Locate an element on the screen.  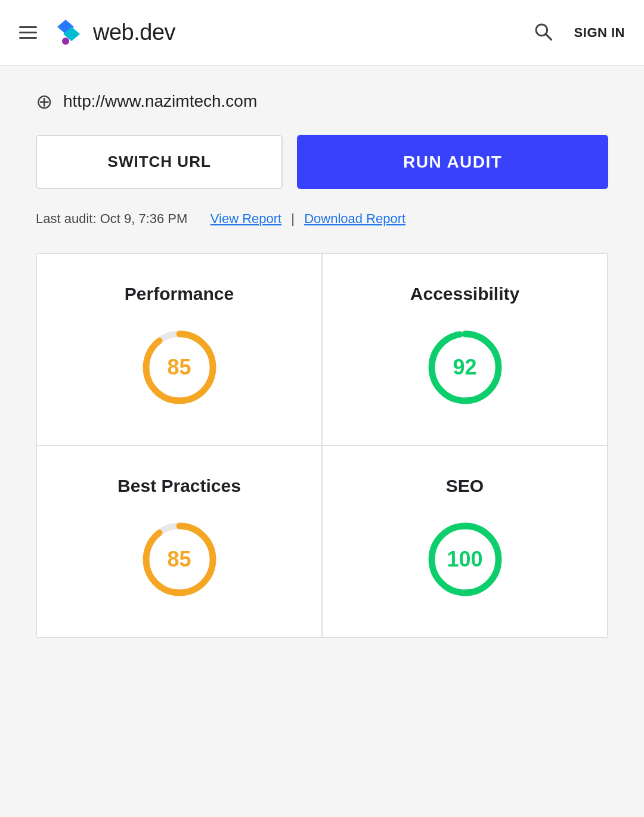
logo-icon is located at coordinates (69, 33).